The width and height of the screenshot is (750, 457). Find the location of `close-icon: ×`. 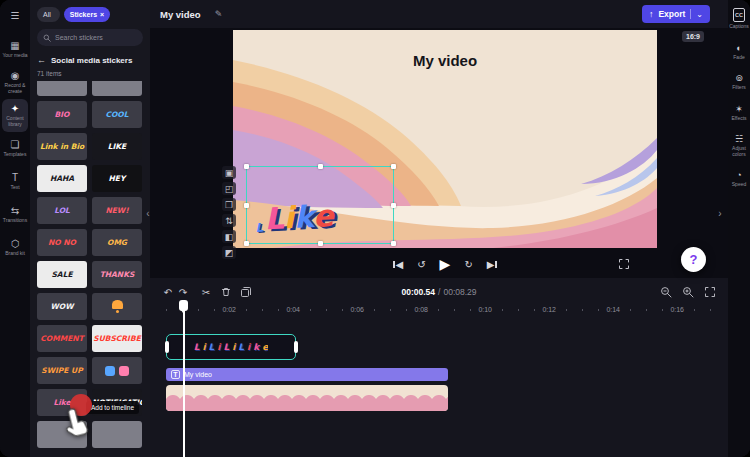

close-icon: × is located at coordinates (102, 14).